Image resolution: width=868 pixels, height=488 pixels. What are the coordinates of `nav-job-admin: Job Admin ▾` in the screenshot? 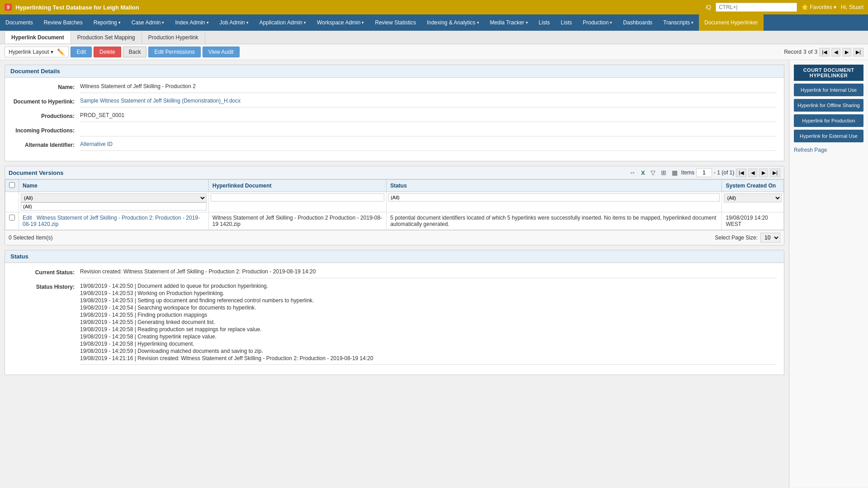 It's located at (234, 23).